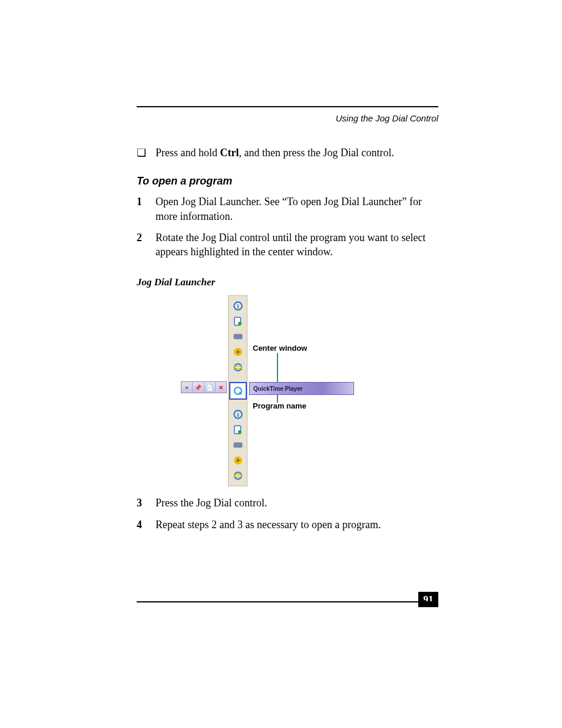 The image size is (562, 728). Describe the element at coordinates (211, 503) in the screenshot. I see `step-text: Press the Jog Dial control.` at that location.